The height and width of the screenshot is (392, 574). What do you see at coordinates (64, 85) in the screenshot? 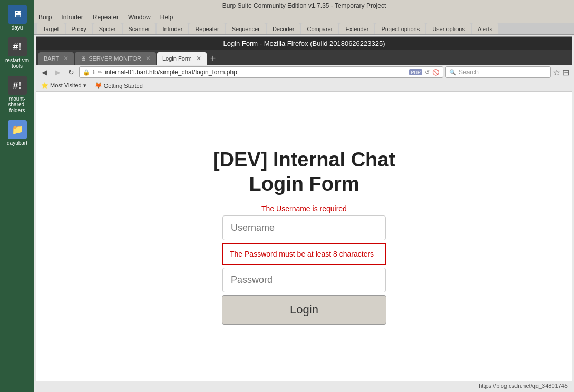
I see `bookmark-most-visited: ⭐ Most Visited ▾` at bounding box center [64, 85].